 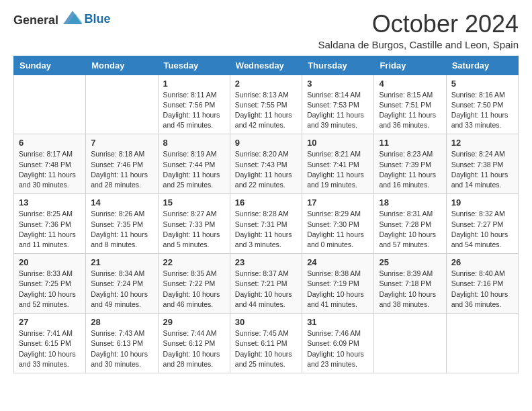 What do you see at coordinates (266, 65) in the screenshot?
I see `calendar-header: SundayMondayTuesdayWednesdayThursdayFrid…` at bounding box center [266, 65].